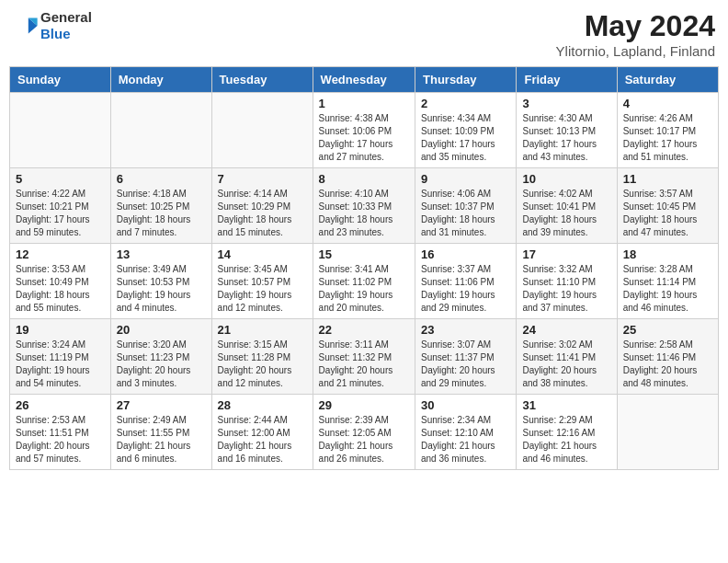 Image resolution: width=728 pixels, height=563 pixels. I want to click on calendar-week-row: 26Sunrise: 2:53 AMSunset: 11:51 PMDaylig…, so click(364, 432).